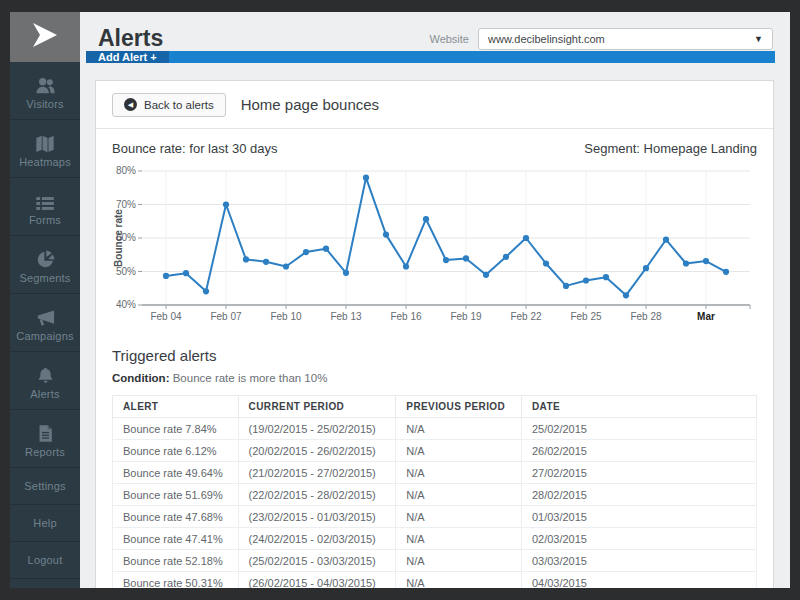 The image size is (800, 600). Describe the element at coordinates (406, 316) in the screenshot. I see `x-tick-label: Feb 16` at that location.